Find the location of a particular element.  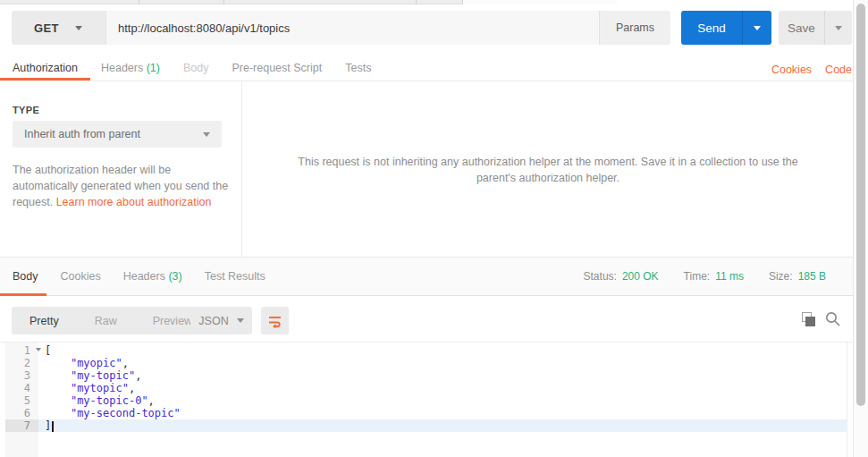

scrollbar-thumb is located at coordinates (861, 205).